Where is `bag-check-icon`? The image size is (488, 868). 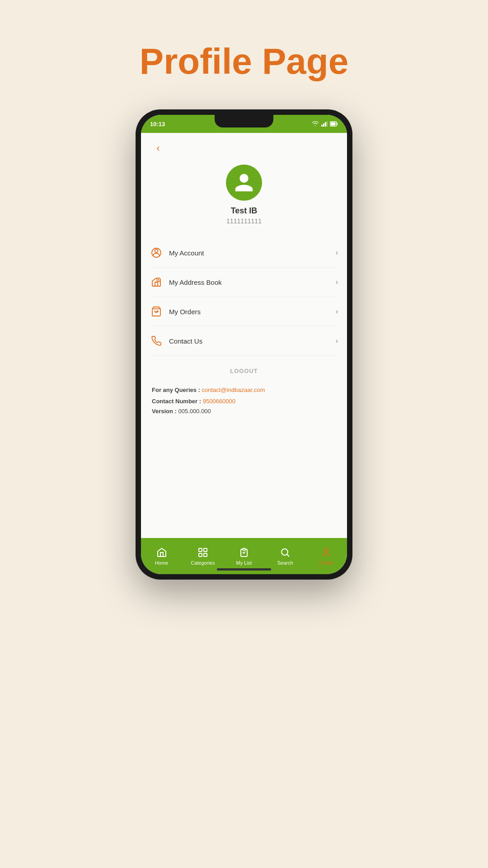 bag-check-icon is located at coordinates (156, 311).